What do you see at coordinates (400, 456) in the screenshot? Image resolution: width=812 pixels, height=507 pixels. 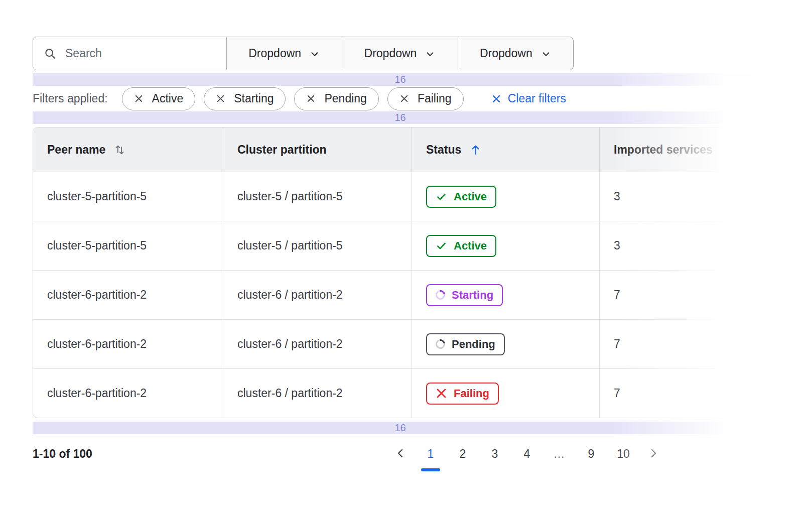 I see `pagination-bar: 1-10 of 100 1234…910` at bounding box center [400, 456].